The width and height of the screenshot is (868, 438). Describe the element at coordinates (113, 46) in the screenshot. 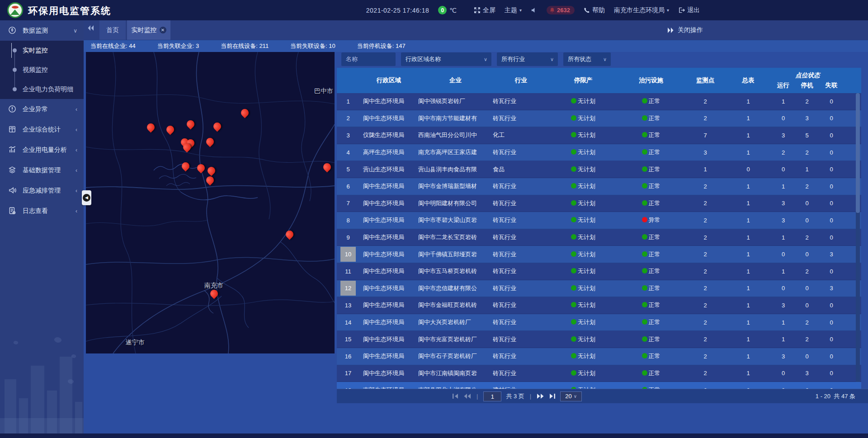

I see `stat-item-0: 当前在线企业: 44` at that location.